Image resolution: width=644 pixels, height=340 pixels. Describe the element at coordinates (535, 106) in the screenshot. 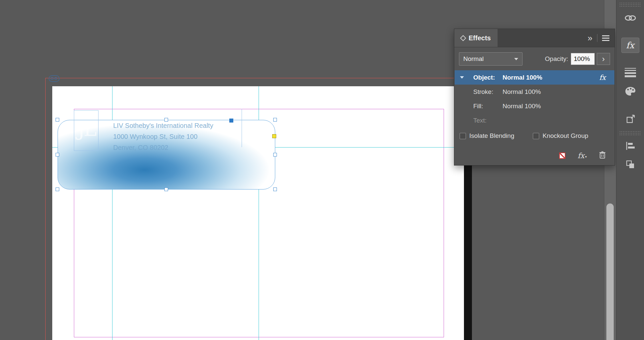

I see `effects-row-fill: Fill: Normal 100%` at that location.